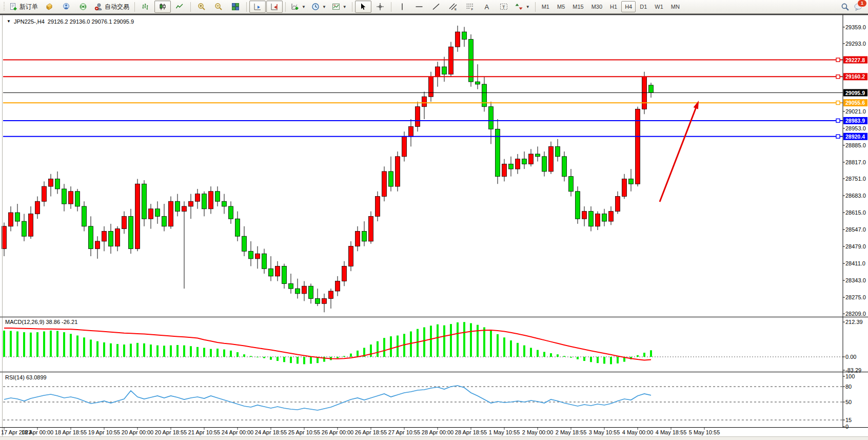 This screenshot has width=868, height=440. Describe the element at coordinates (117, 7) in the screenshot. I see `auto-trading-label: 自动交易` at that location.